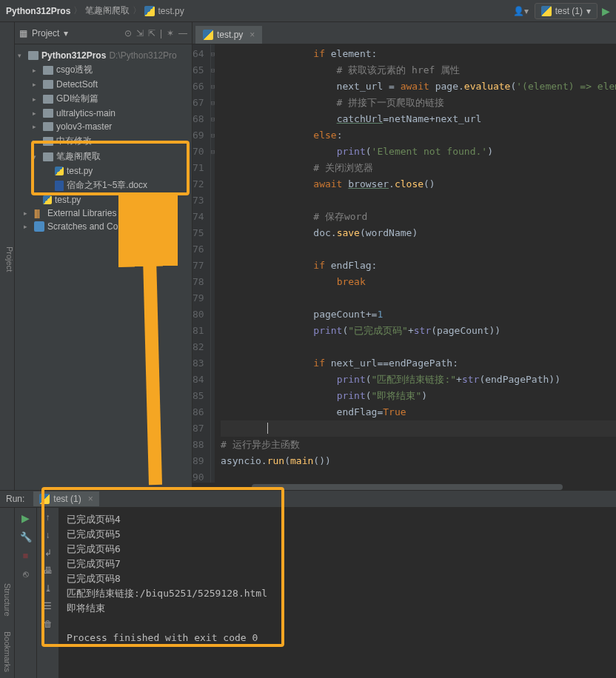  What do you see at coordinates (170, 11) in the screenshot?
I see `breadcrumb-file: test.py` at bounding box center [170, 11].